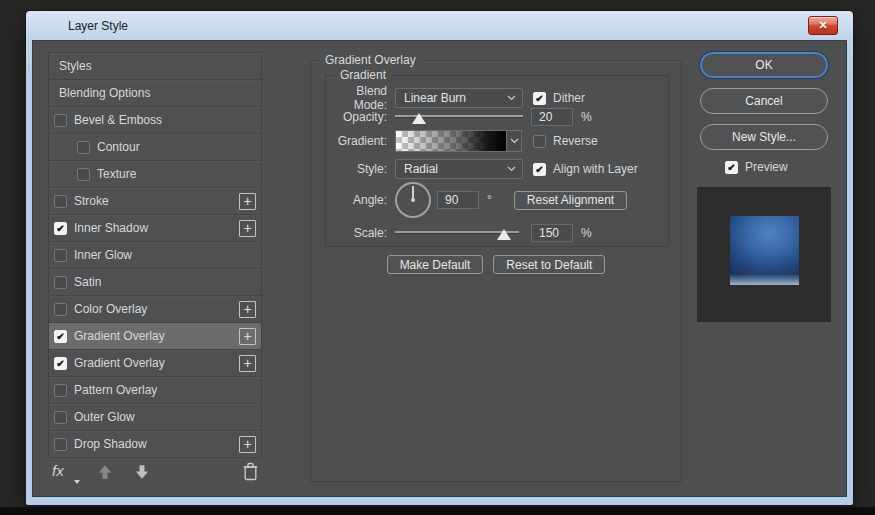 This screenshot has width=875, height=515. I want to click on sidebar-item-label: Bevel & Emboss, so click(118, 120).